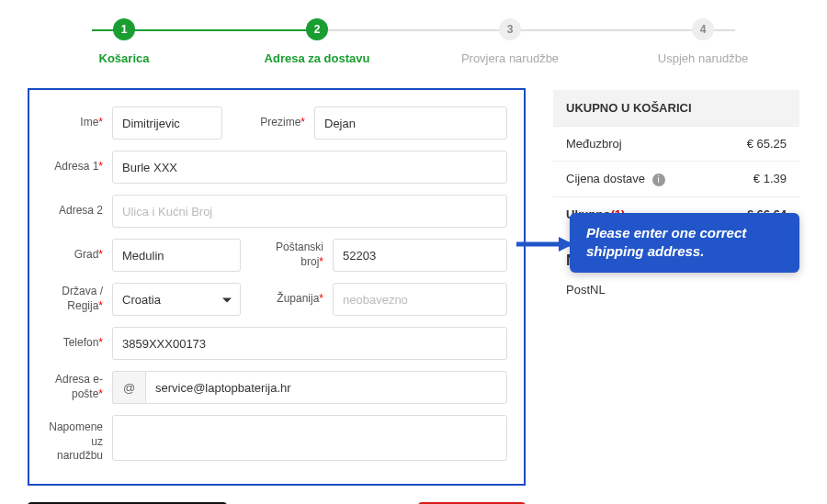  I want to click on input-prezime, so click(411, 123).